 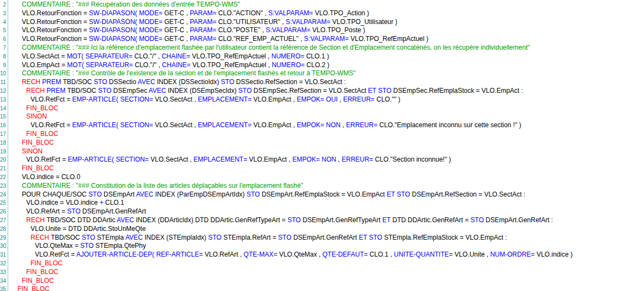 I want to click on code-line: POUR CHAQUE/SOC STO DSEmpArt AVEC INDEX …, so click(x=326, y=195).